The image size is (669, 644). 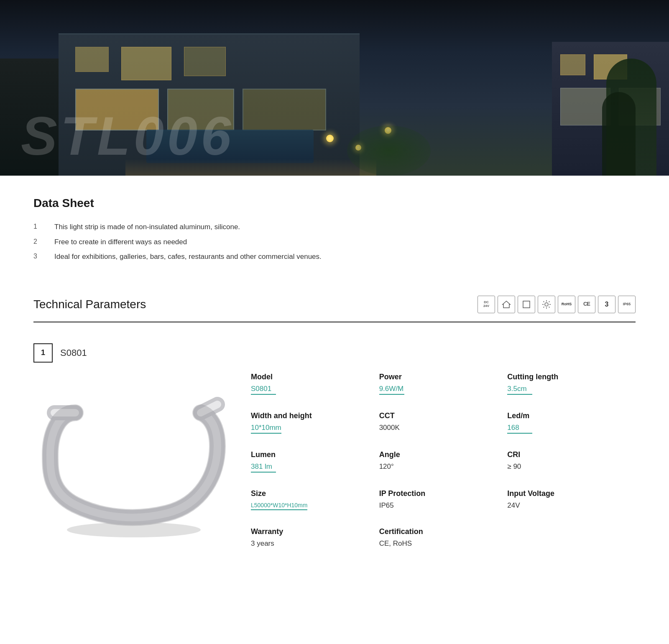 I want to click on spec-width-height-value: 10*10mm, so click(x=266, y=429).